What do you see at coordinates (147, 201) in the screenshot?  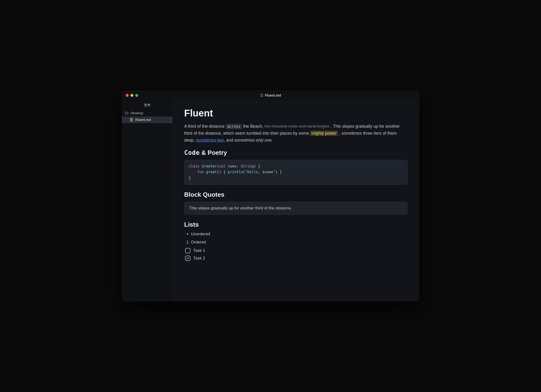 I see `sidebar: 文件 Desktop Fluent.md` at bounding box center [147, 201].